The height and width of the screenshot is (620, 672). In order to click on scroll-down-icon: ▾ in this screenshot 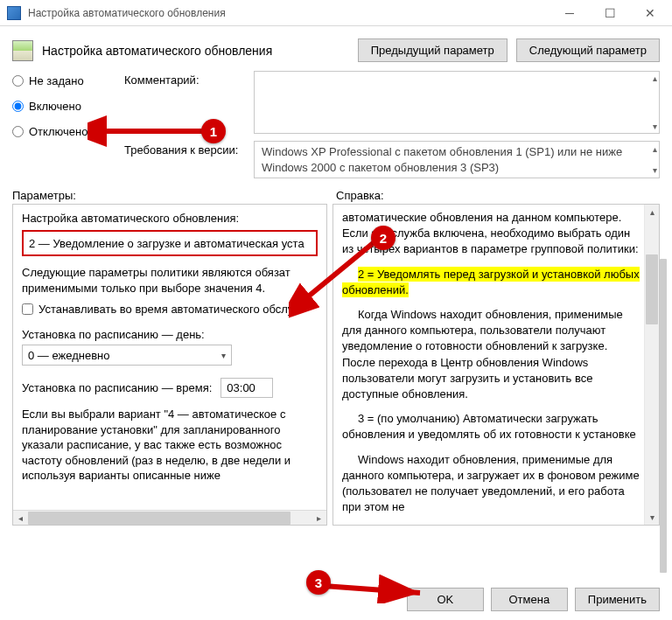, I will do `click(652, 518)`.